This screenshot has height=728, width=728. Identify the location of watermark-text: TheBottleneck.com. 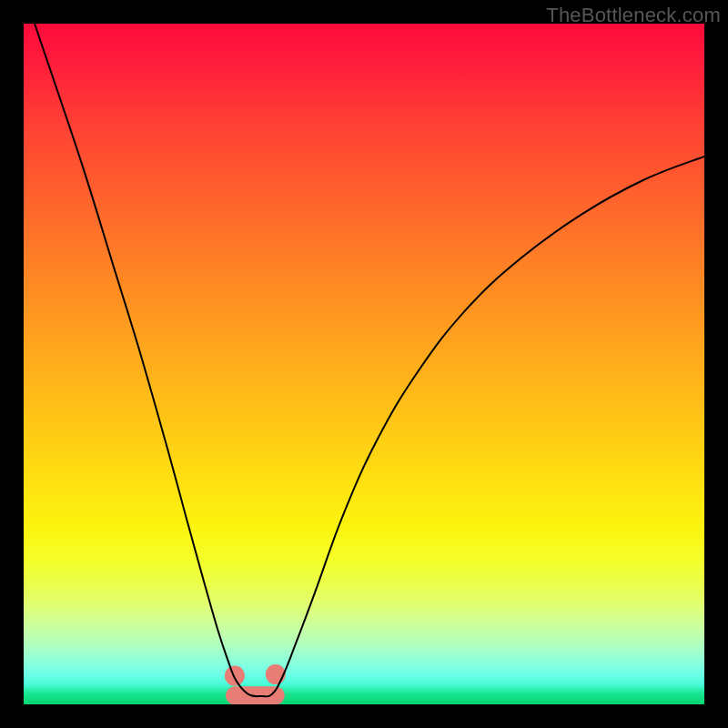
(633, 15).